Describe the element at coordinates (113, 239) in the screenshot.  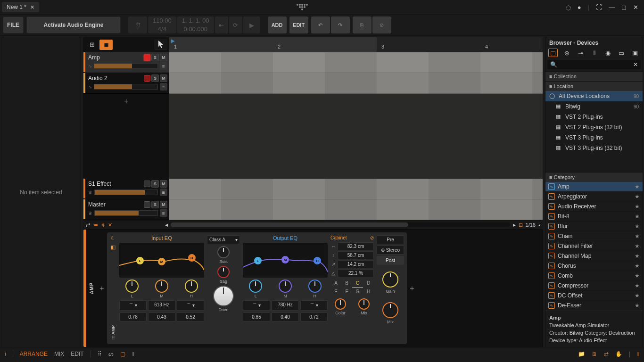
I see `moon-icon: ☾` at that location.